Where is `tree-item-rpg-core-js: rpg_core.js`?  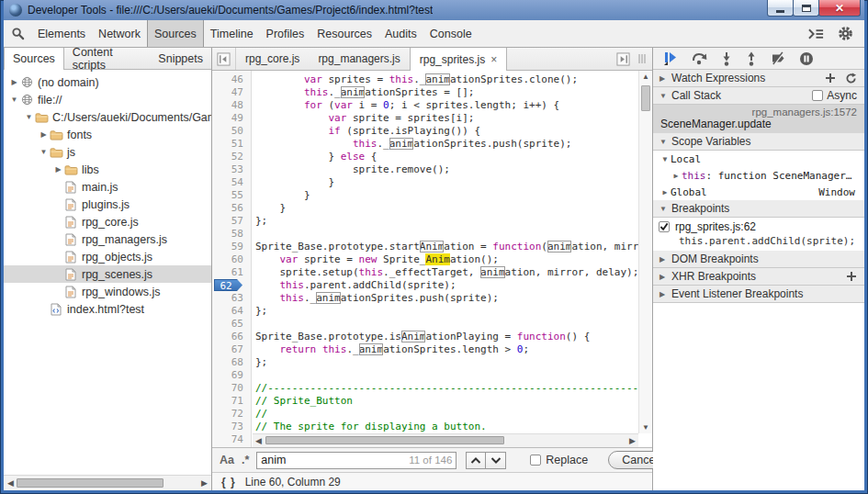
tree-item-rpg-core-js: rpg_core.js is located at coordinates (107, 222).